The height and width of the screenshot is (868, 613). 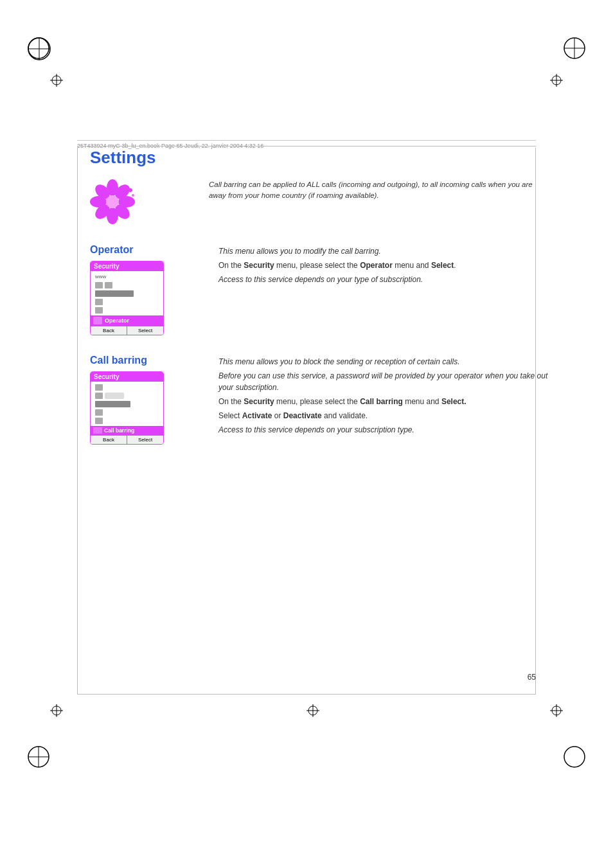 What do you see at coordinates (127, 403) in the screenshot?
I see `callbarring-phone-body` at bounding box center [127, 403].